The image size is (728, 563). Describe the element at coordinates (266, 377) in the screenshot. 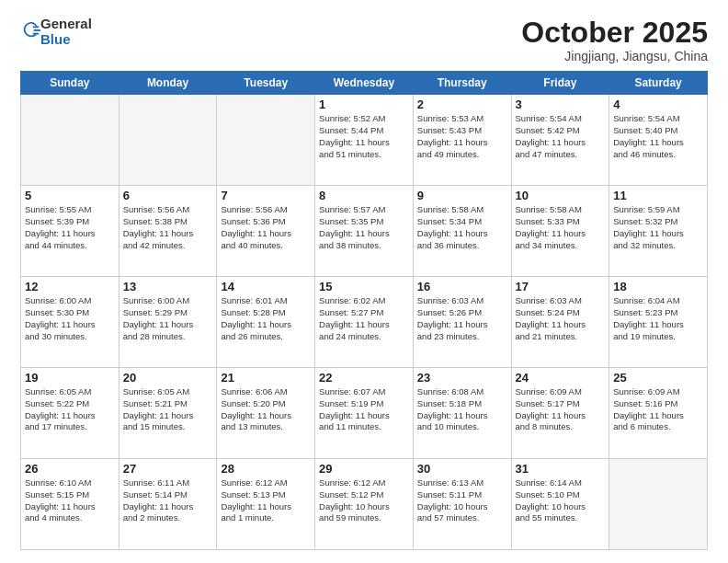

I see `day-number: 21` at that location.